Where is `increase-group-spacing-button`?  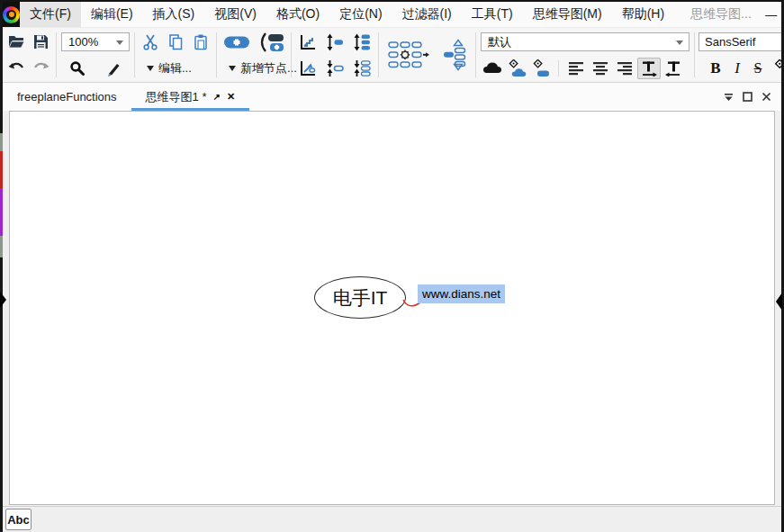 increase-group-spacing-button is located at coordinates (362, 42).